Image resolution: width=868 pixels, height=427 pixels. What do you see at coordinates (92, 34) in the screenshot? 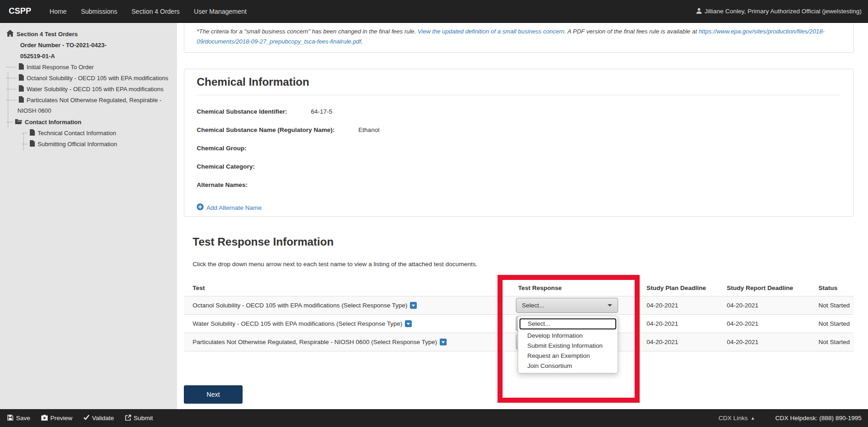
I see `tree-root-section4-test-orders: Section 4 Test Orders` at bounding box center [92, 34].